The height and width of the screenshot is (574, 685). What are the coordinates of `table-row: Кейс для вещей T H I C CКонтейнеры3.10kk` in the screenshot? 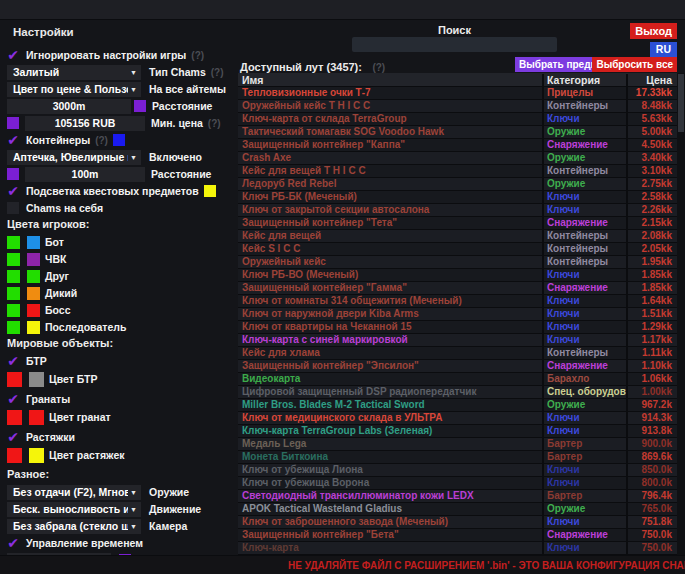 It's located at (458, 172).